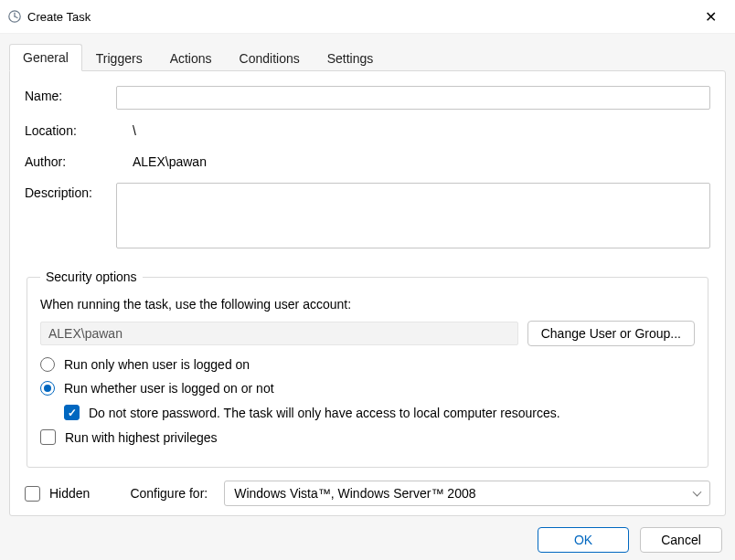  Describe the element at coordinates (467, 493) in the screenshot. I see `configure-for-select: Windows Vista™, Windows Server™ 2008` at that location.